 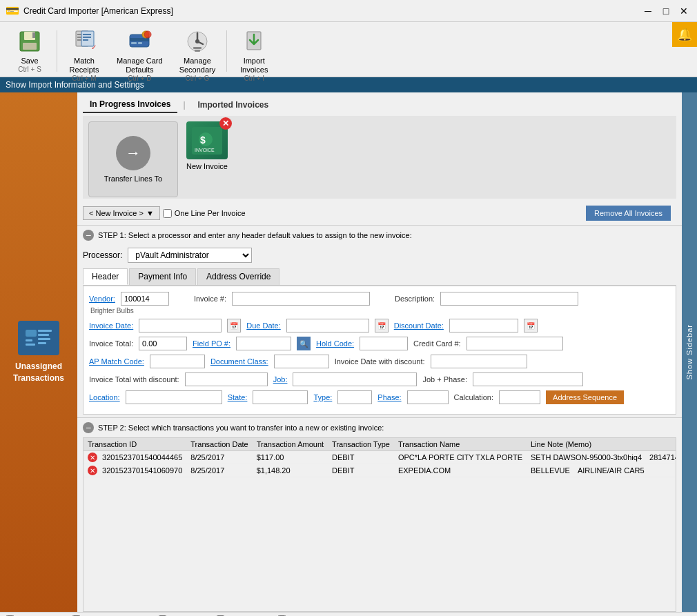 I want to click on show-sidebar-button: Show Sidebar, so click(x=689, y=352).